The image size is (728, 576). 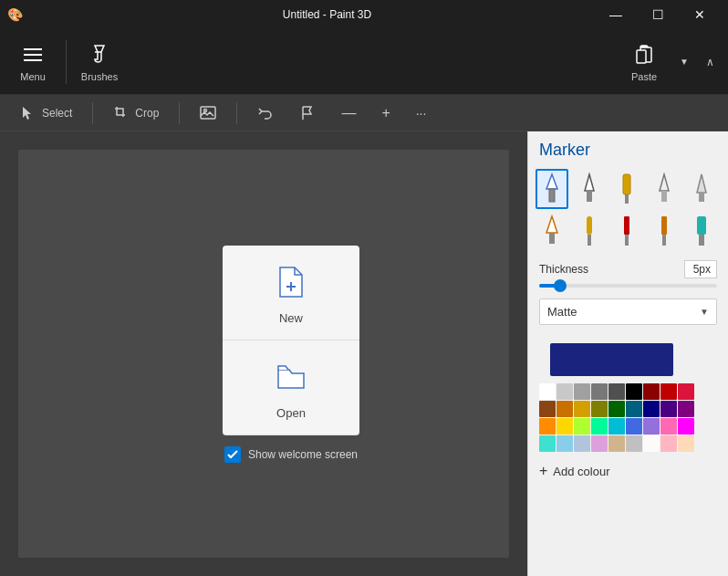 I want to click on welcome-checkbox, so click(x=233, y=455).